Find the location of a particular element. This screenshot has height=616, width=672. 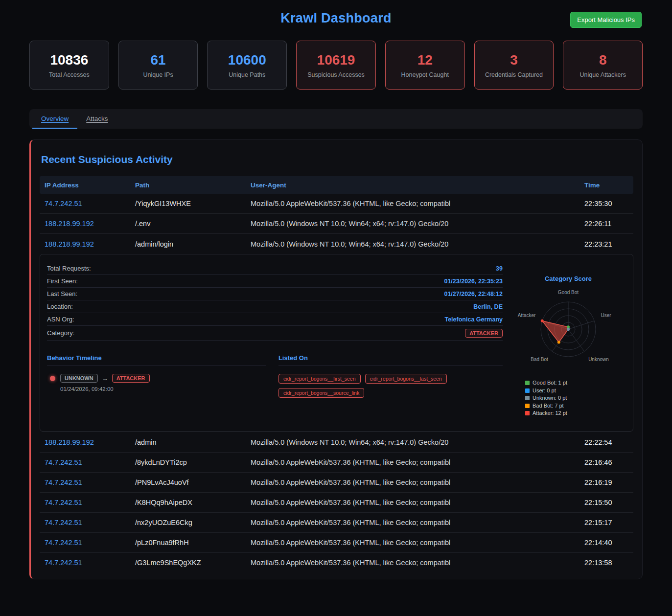

listed-on-section: Listed On cidr_report_bogons__first_seen… is located at coordinates (391, 376).